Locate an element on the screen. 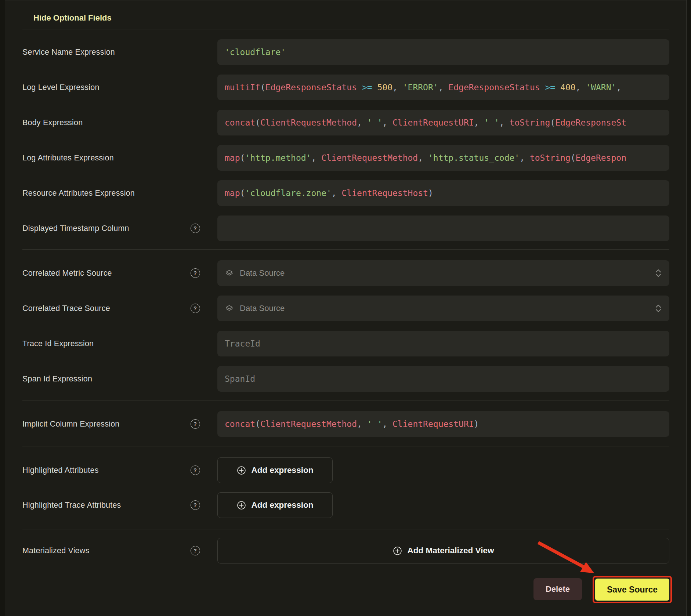  form-row-correlated-trace: Correlated Trace Source ? Data Source is located at coordinates (346, 308).